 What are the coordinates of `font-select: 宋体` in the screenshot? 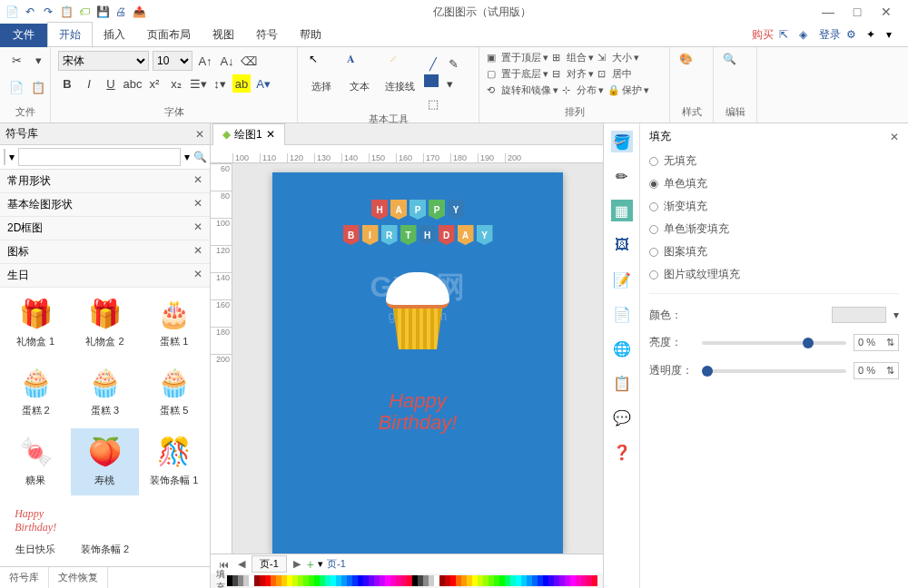 It's located at (104, 61).